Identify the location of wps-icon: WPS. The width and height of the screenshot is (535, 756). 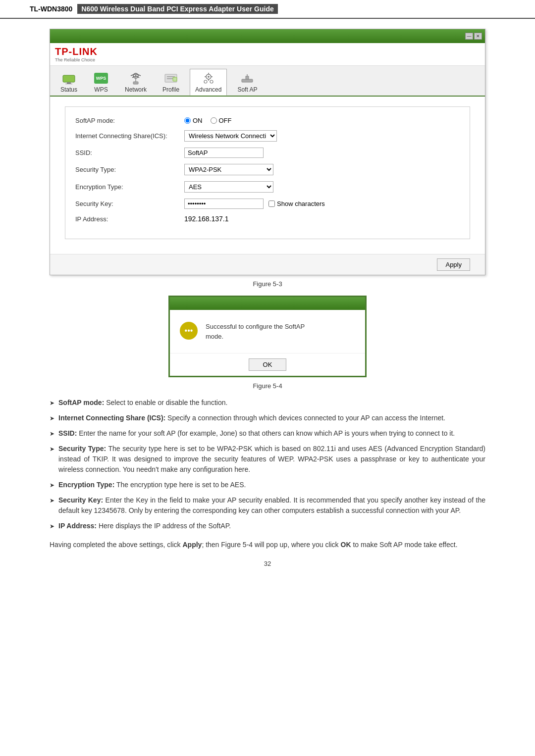
(101, 78).